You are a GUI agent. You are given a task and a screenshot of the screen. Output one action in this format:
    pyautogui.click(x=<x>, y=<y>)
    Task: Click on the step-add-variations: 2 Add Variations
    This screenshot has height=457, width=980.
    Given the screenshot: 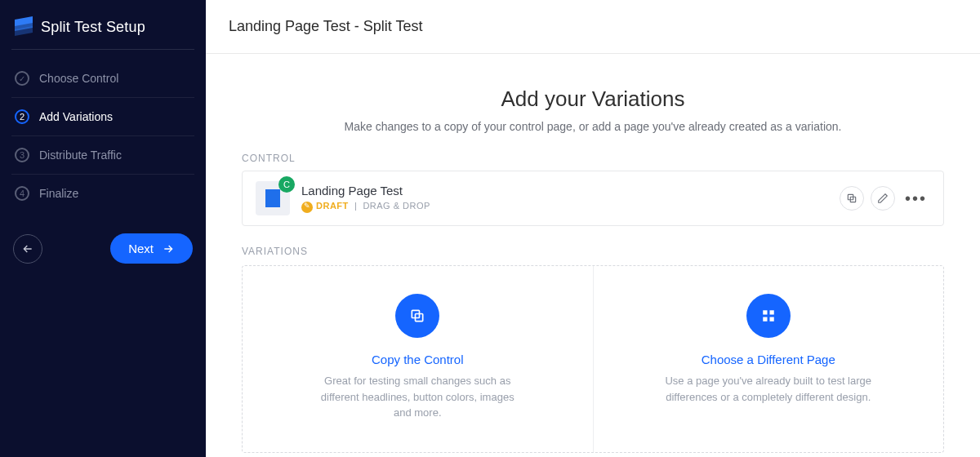 What is the action you would take?
    pyautogui.click(x=103, y=118)
    